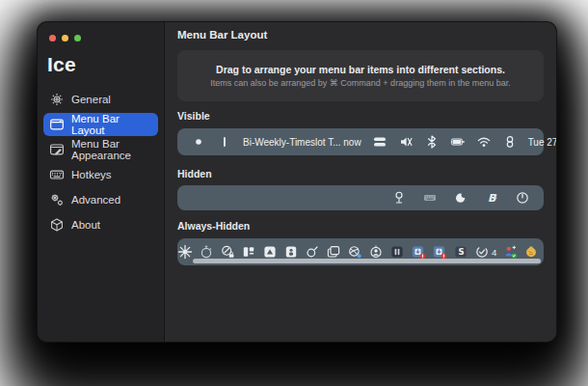 This screenshot has height=386, width=588. What do you see at coordinates (112, 150) in the screenshot?
I see `sidebar-item-label: Menu Bar Appearance` at bounding box center [112, 150].